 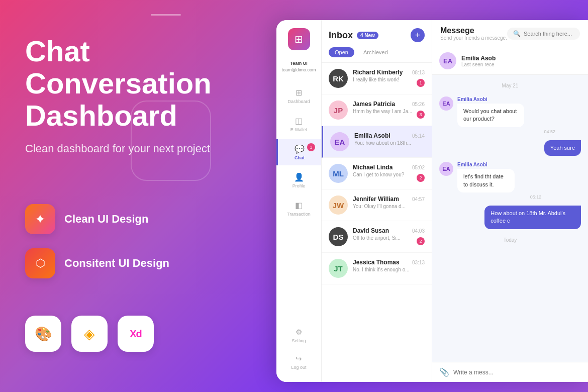 What do you see at coordinates (507, 100) in the screenshot?
I see `msg-sender-1: Emilia Asobi` at bounding box center [507, 100].